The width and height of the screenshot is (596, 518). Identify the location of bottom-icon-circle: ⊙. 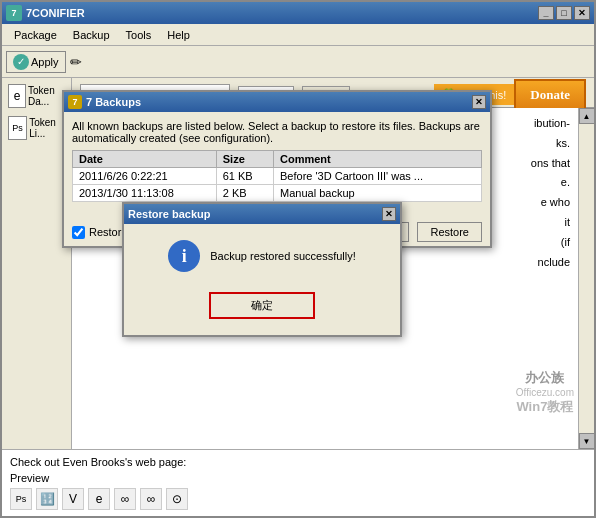
(177, 499).